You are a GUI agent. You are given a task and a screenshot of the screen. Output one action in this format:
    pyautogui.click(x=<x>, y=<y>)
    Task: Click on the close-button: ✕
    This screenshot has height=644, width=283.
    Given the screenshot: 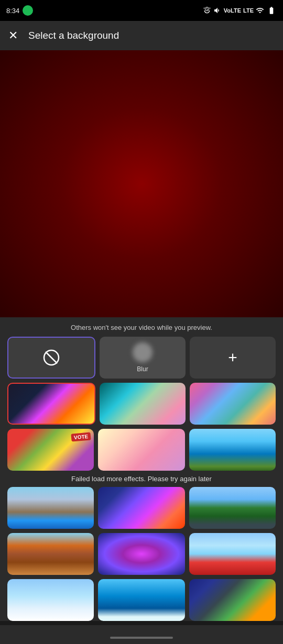 What is the action you would take?
    pyautogui.click(x=13, y=36)
    